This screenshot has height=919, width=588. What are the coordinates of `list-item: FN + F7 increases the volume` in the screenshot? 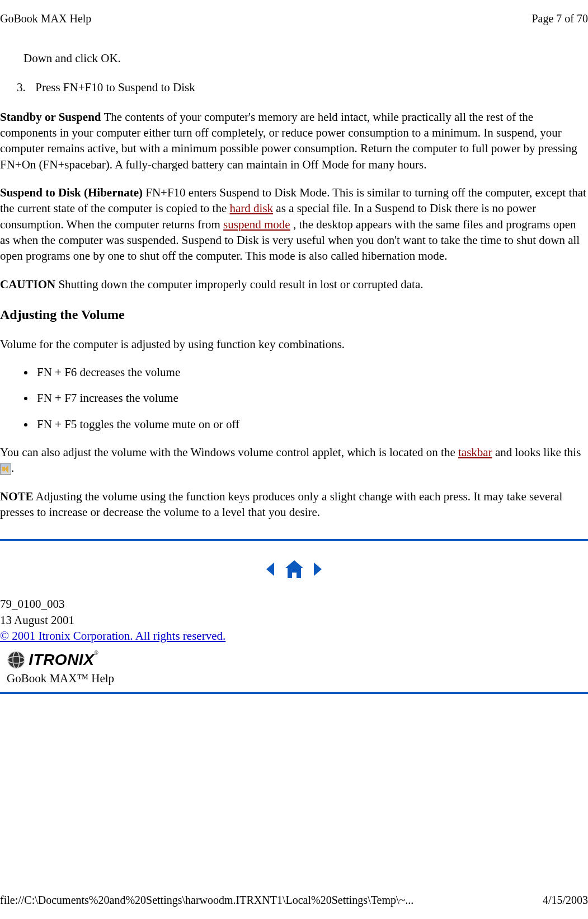 It's located at (311, 398).